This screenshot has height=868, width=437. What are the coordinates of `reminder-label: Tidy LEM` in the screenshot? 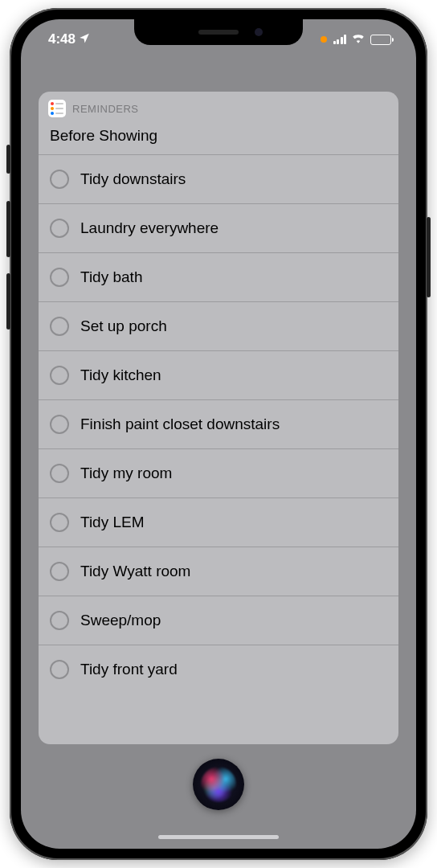 It's located at (112, 522).